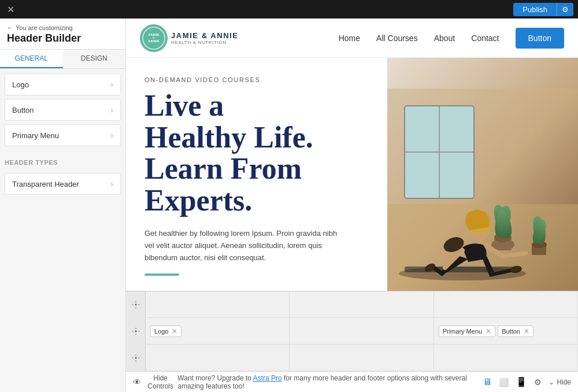 This screenshot has height=392, width=578. Describe the element at coordinates (137, 382) in the screenshot. I see `eye-icon: 👁` at that location.